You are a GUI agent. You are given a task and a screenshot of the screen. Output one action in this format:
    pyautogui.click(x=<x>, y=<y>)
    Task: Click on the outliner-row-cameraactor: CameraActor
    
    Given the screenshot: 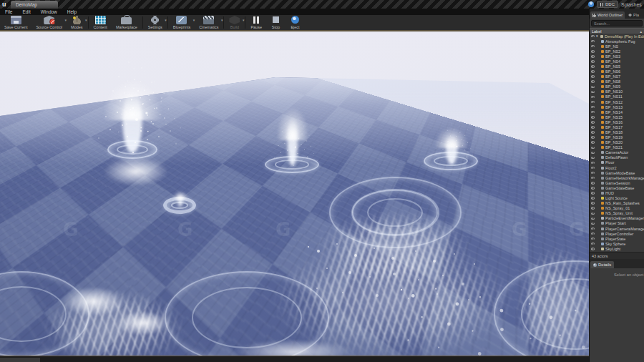 What is the action you would take?
    pyautogui.click(x=617, y=153)
    